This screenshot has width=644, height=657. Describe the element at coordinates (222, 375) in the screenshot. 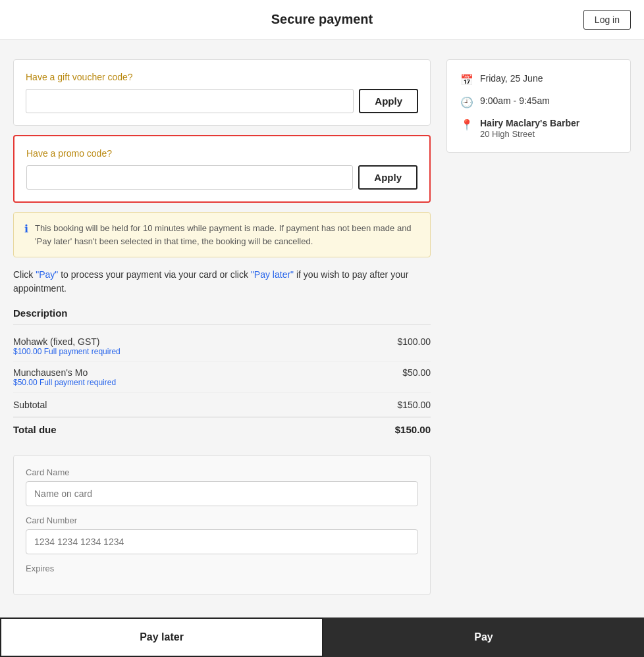

I see `description-section: Description Mohawk (fixed, GST) $100.00 …` at that location.